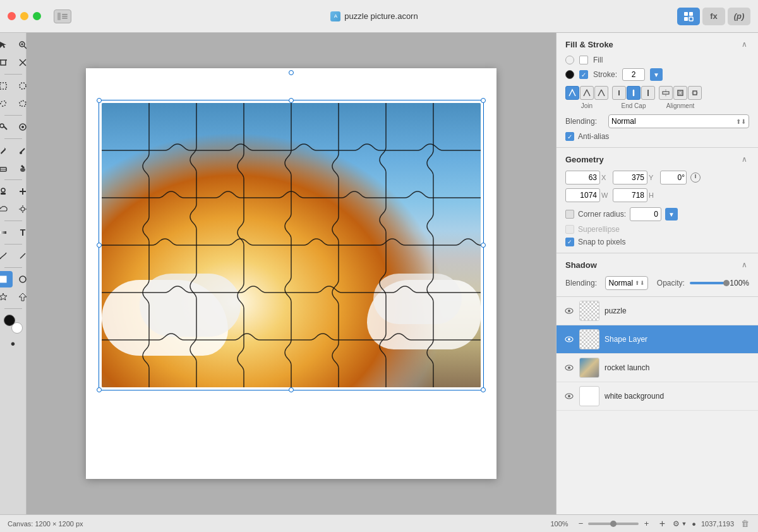  What do you see at coordinates (570, 136) in the screenshot?
I see `antialias-checkbox` at bounding box center [570, 136].